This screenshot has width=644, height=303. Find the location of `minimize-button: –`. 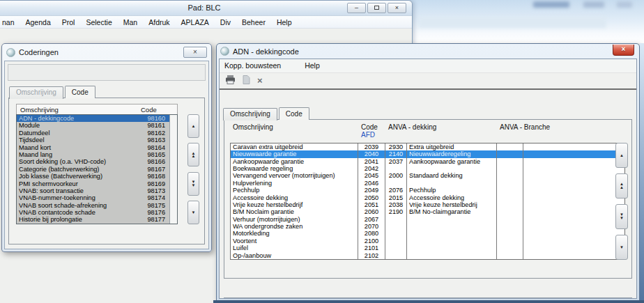

minimize-button: – is located at coordinates (357, 8).